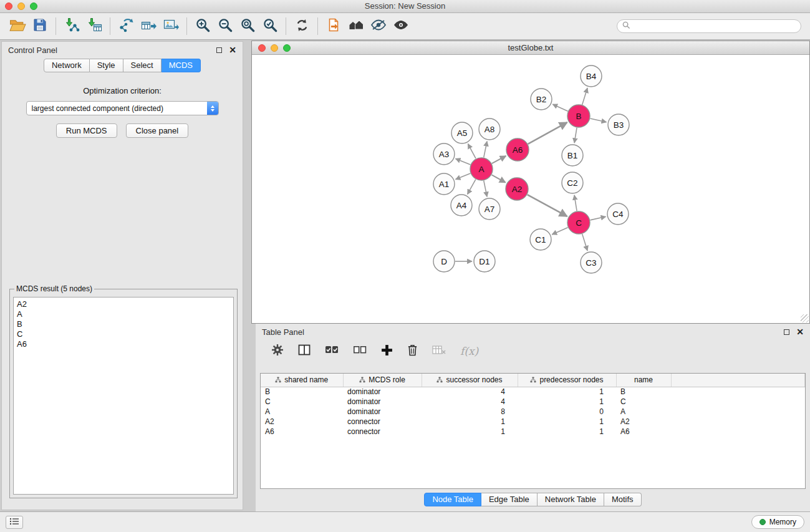 The height and width of the screenshot is (532, 810). What do you see at coordinates (518, 150) in the screenshot?
I see `network-node-A6: A6` at bounding box center [518, 150].